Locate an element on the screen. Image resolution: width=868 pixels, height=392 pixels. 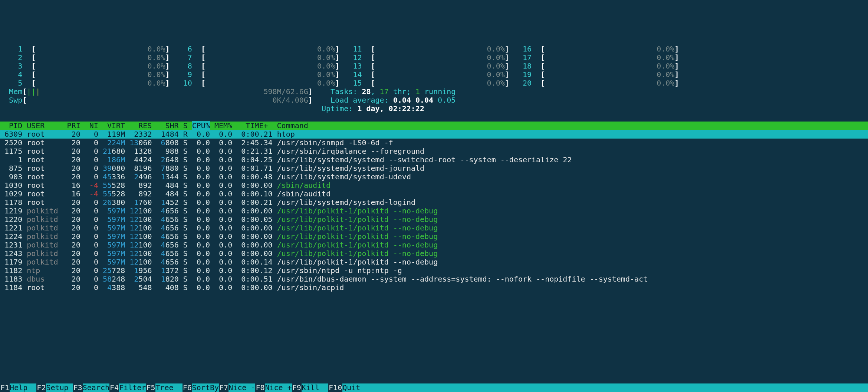
fkey-label-F8: Nice + is located at coordinates (279, 388).